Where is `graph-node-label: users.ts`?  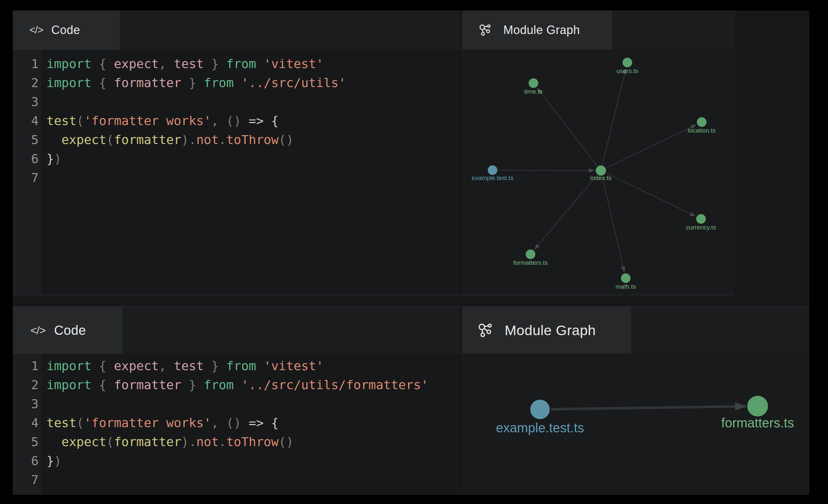
graph-node-label: users.ts is located at coordinates (628, 71).